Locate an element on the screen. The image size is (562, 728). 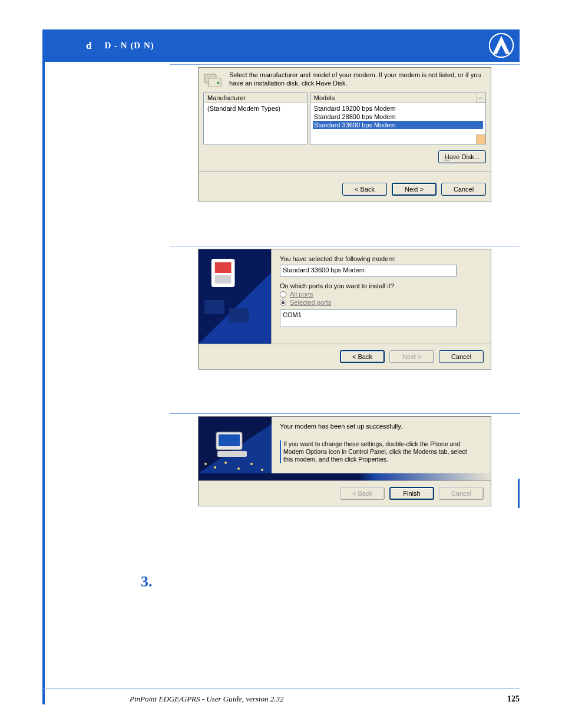
page-header: d D - N (D N) is located at coordinates (282, 46).